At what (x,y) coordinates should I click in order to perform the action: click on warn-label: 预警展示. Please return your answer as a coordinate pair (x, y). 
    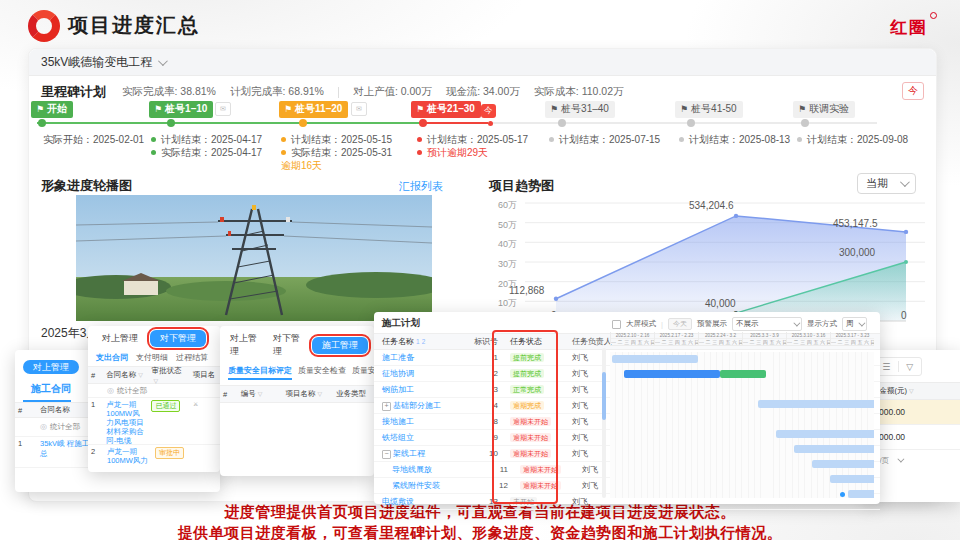
    Looking at the image, I should click on (712, 324).